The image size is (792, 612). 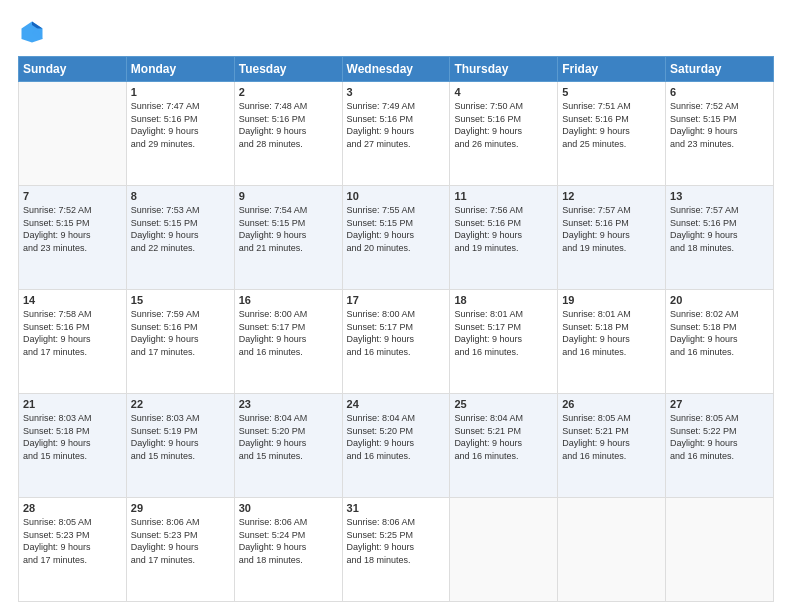 I want to click on day-number: 16, so click(x=288, y=300).